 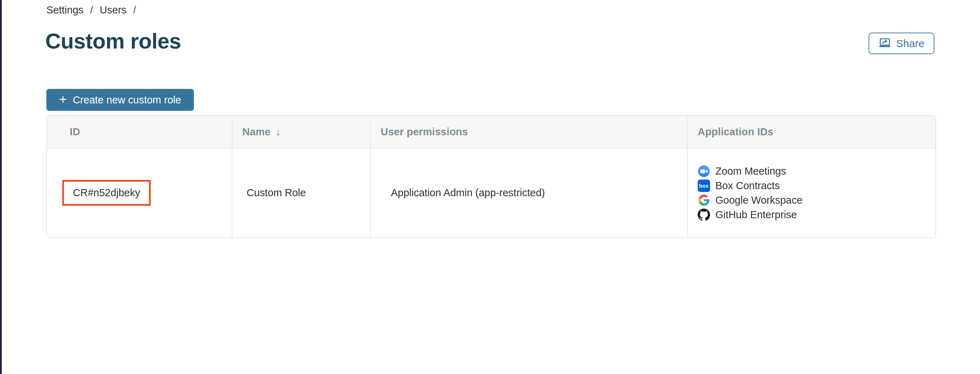 What do you see at coordinates (468, 193) in the screenshot?
I see `role-permissions-value: Application Admin (app-restricted)` at bounding box center [468, 193].